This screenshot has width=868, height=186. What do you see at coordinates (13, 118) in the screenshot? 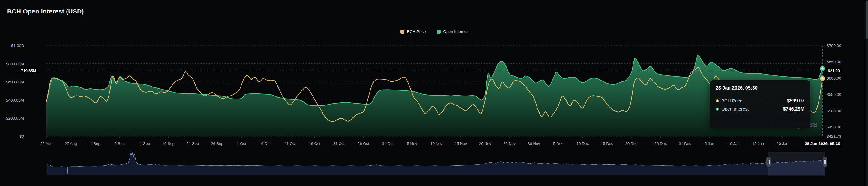
I see `y-left-tick-label: $200.00M` at bounding box center [13, 118].